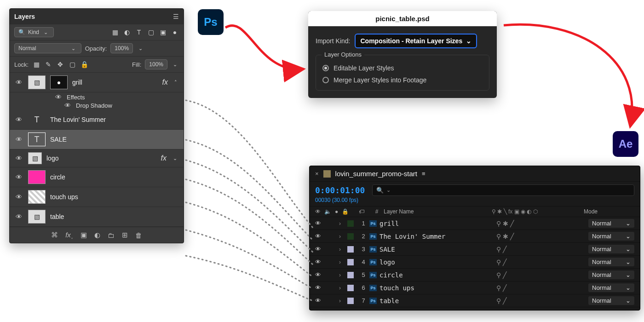 The image size is (644, 322). Describe the element at coordinates (475, 301) in the screenshot. I see `ae-layer-row: 👁›7Pstable⚲ ╱Normal⌄` at that location.